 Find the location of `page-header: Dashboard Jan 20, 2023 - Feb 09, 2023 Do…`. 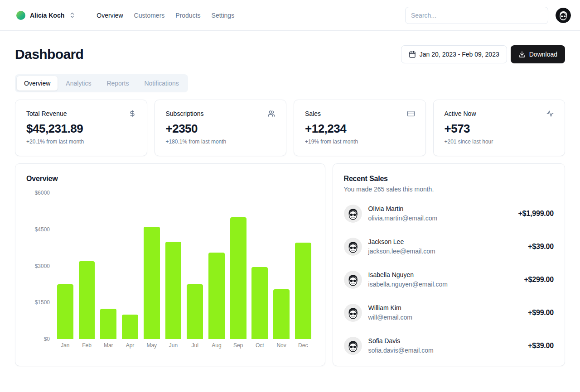

page-header: Dashboard Jan 20, 2023 - Feb 09, 2023 Do… is located at coordinates (290, 54).